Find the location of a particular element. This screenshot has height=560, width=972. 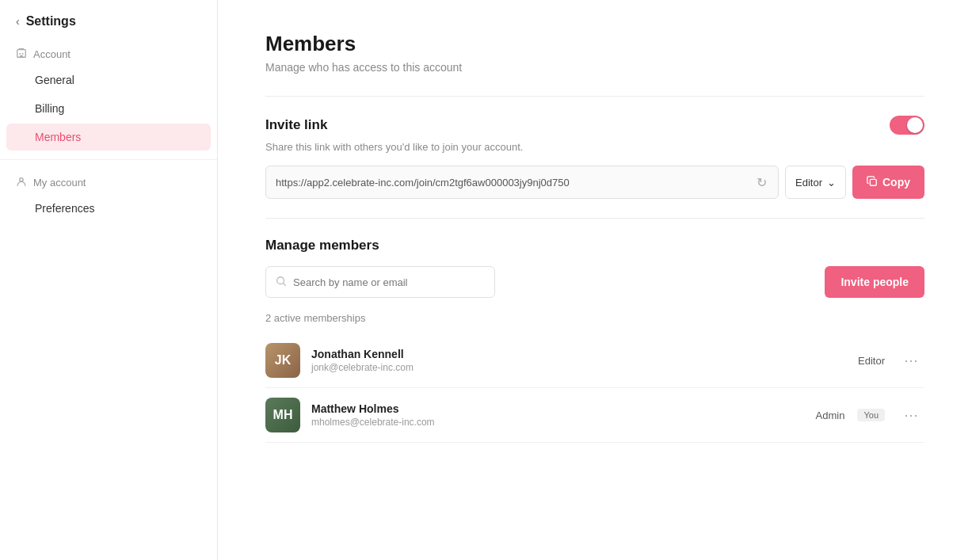

copy-label: Copy is located at coordinates (897, 182).